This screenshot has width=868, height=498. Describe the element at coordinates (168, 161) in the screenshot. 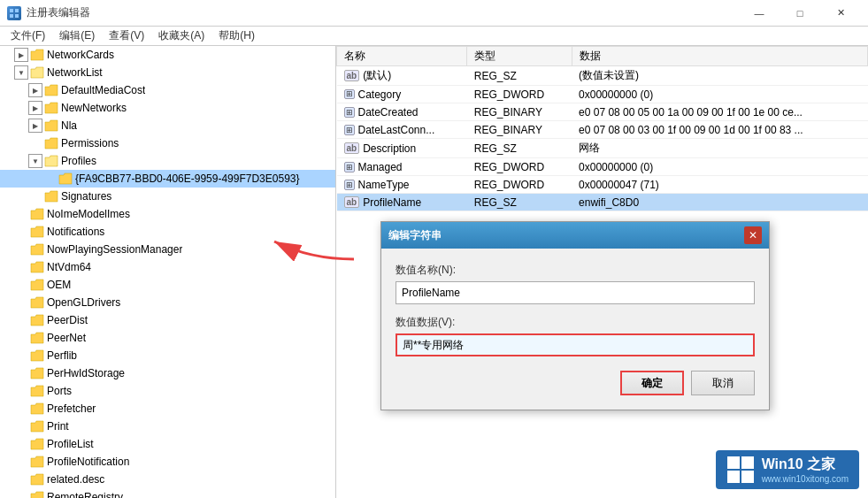

I see `tree-item-profiles: ▼ Profiles` at that location.